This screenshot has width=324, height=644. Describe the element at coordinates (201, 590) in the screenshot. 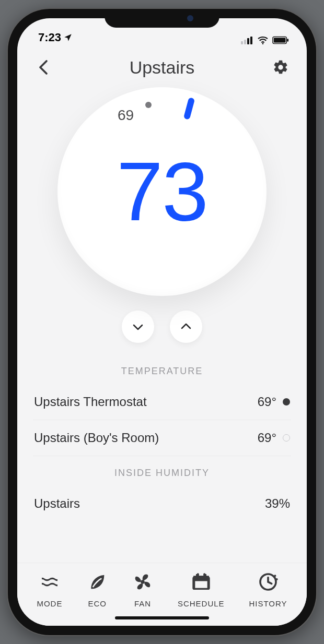

I see `tab-schedule: SCHEDULE` at that location.